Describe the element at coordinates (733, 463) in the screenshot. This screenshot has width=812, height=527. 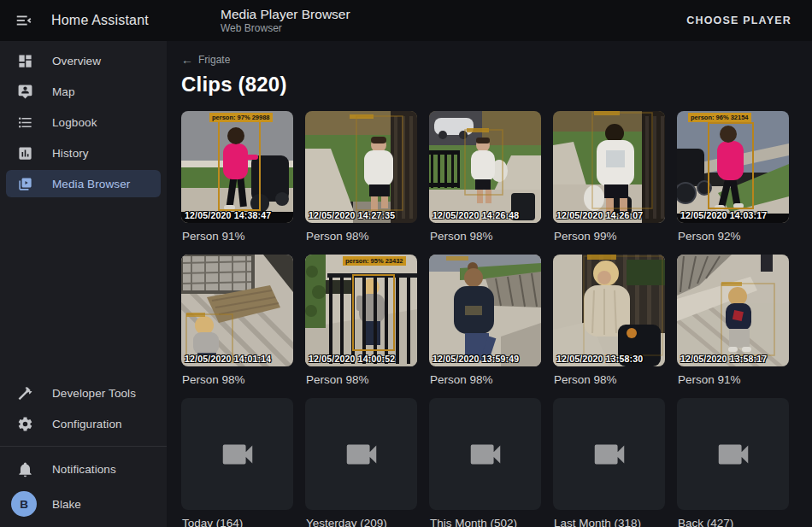
I see `folder-card: Back (427)` at that location.